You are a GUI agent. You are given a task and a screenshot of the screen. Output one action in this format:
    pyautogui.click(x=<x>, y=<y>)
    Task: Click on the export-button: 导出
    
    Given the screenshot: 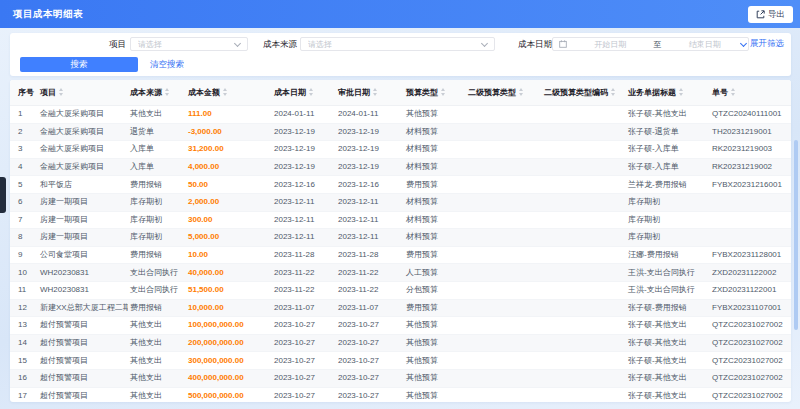 What is the action you would take?
    pyautogui.click(x=770, y=14)
    